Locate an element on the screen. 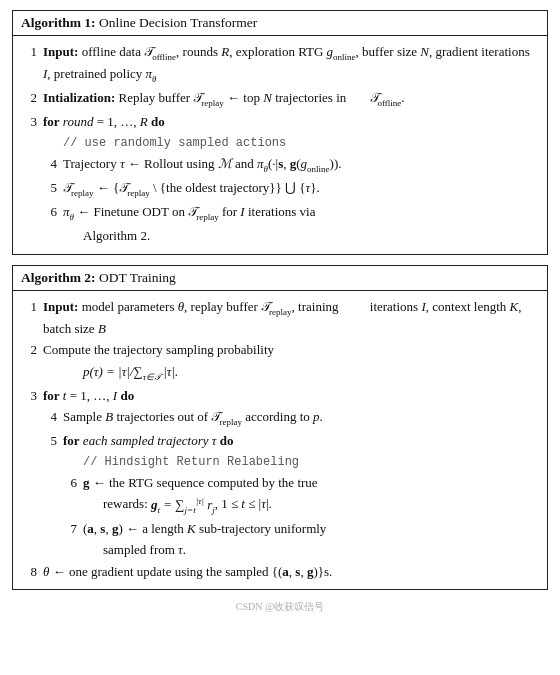 This screenshot has width=560, height=675. algo2-rewards-text: rewards: gt = ∑j=t|τ| rj, 1 ≤ t ≤ |τ|. is located at coordinates (321, 505).